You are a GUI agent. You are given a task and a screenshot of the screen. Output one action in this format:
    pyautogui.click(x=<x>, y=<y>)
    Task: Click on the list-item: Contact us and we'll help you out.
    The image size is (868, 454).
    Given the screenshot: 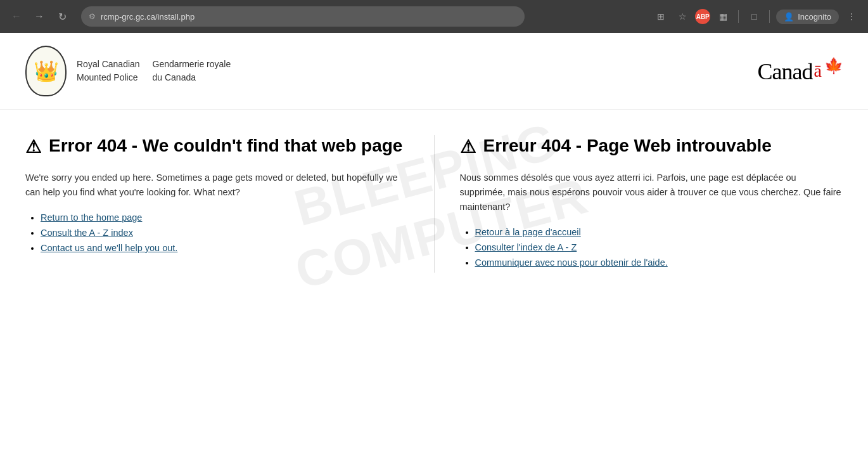 What is the action you would take?
    pyautogui.click(x=224, y=248)
    